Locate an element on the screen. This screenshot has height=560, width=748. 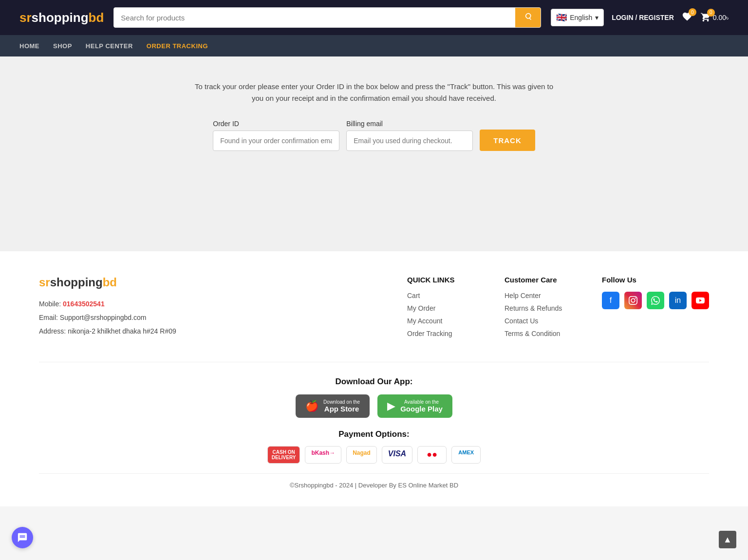
nav-help-center: HELP CENTER is located at coordinates (109, 46).